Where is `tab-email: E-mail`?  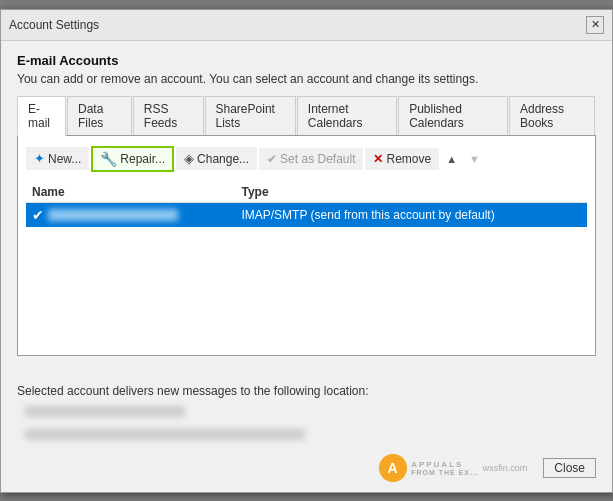
tab-email: E-mail is located at coordinates (42, 116).